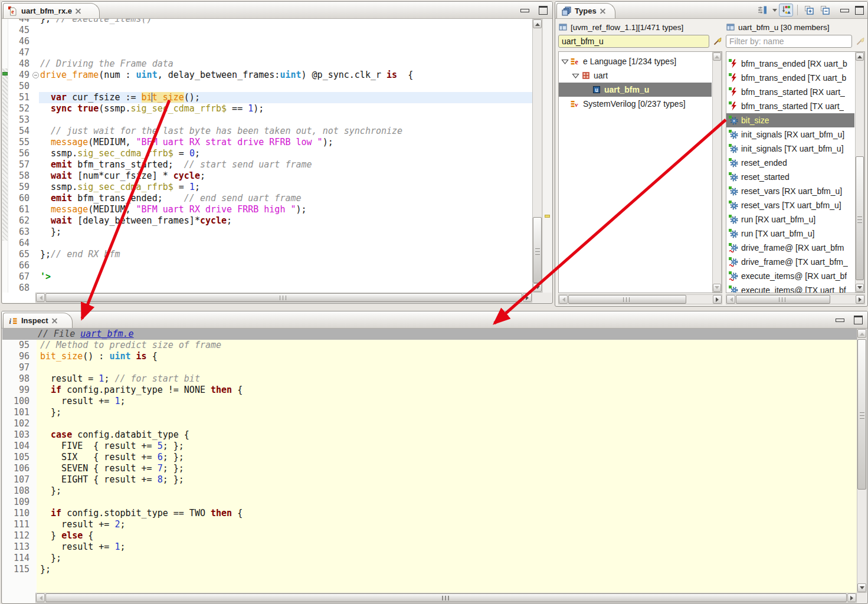 This screenshot has width=868, height=604. What do you see at coordinates (792, 149) in the screenshot?
I see `member-item-label: init_signals [TX uart_bfm_u]` at bounding box center [792, 149].